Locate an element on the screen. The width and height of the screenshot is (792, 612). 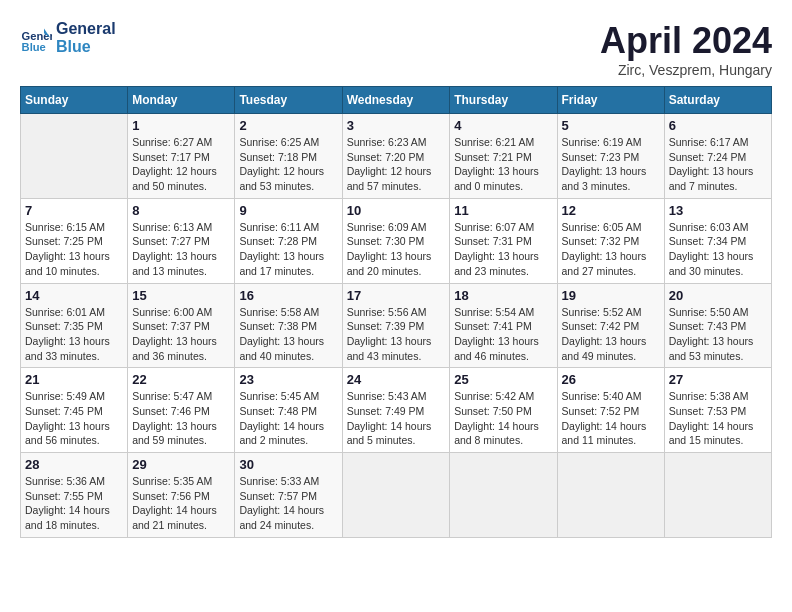
day-number: 30 is located at coordinates (288, 464).